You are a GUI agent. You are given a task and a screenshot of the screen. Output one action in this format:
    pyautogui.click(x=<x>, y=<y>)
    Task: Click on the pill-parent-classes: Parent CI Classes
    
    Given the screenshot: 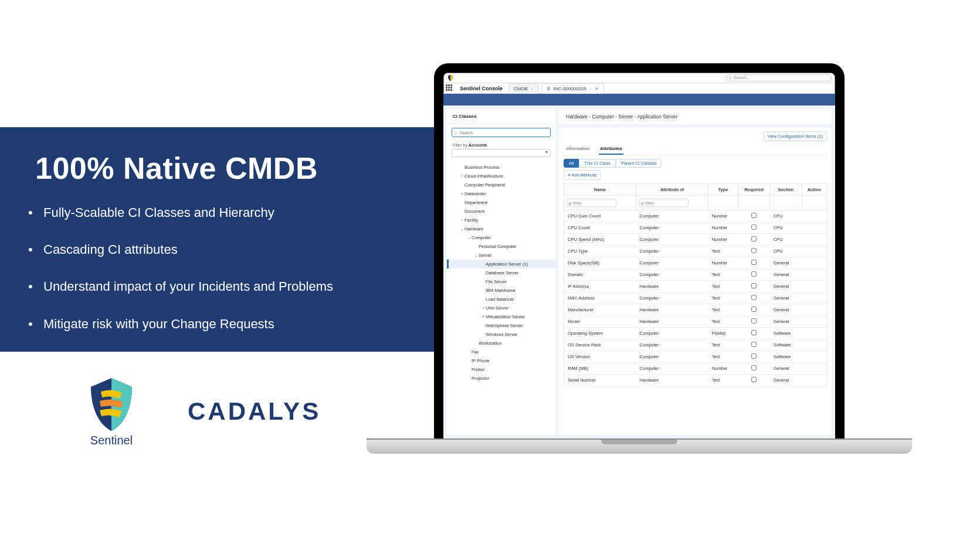 What is the action you would take?
    pyautogui.click(x=639, y=163)
    